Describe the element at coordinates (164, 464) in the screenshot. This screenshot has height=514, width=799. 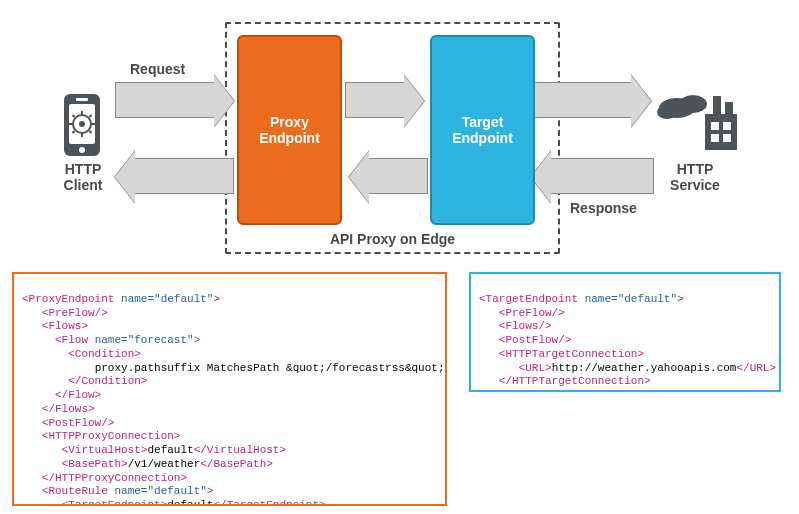
I see `c: /v1/weather` at that location.